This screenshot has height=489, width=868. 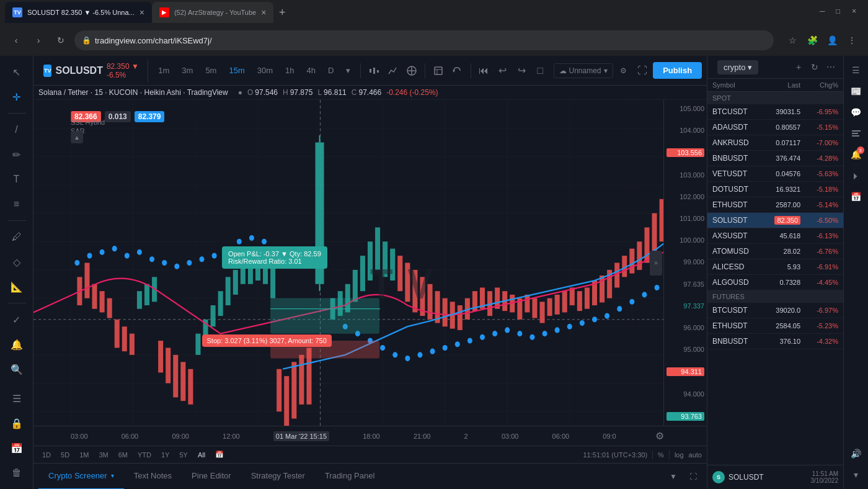 I want to click on refresh-button: ↻, so click(x=61, y=40).